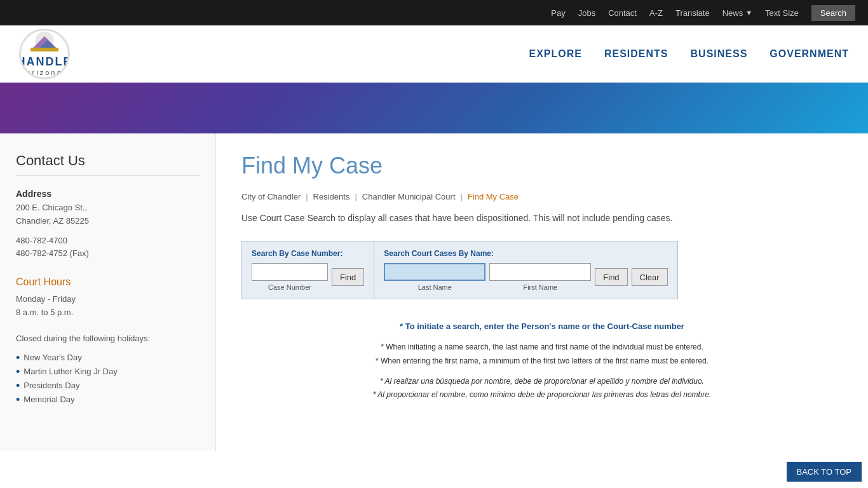 This screenshot has height=488, width=868. What do you see at coordinates (44, 62) in the screenshot?
I see `logo-city-name: CHANDLER` at bounding box center [44, 62].